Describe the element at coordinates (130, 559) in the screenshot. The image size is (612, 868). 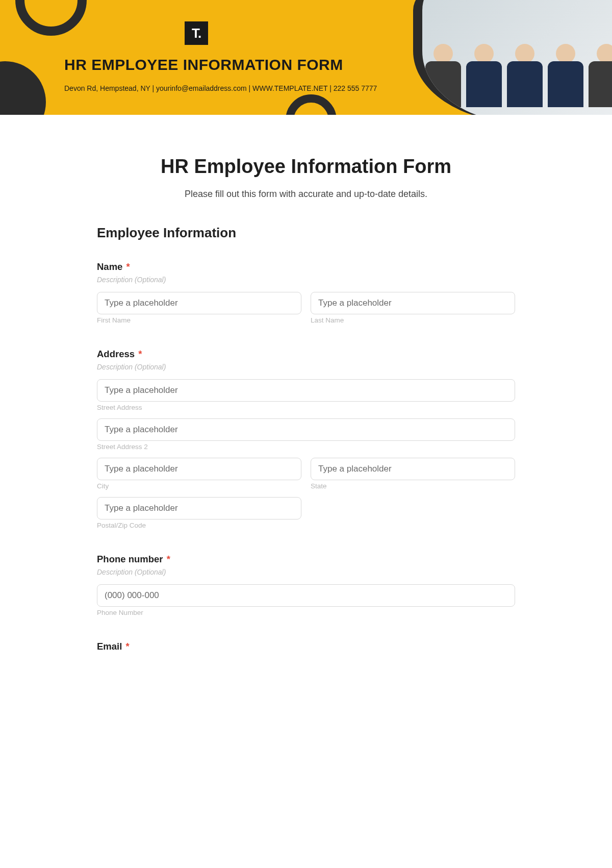
I see `phone-label-text: Phone number` at that location.